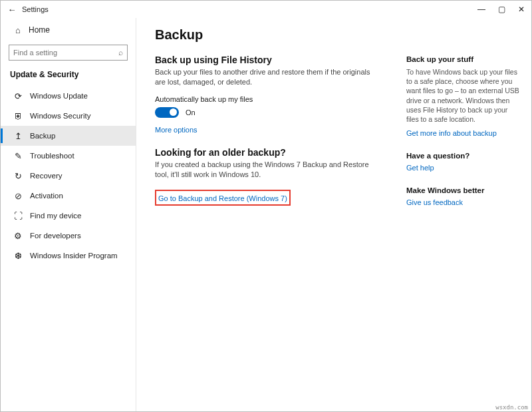 The image size is (532, 412). What do you see at coordinates (223, 198) in the screenshot?
I see `backup-restore-win7-link: Go to Backup and Restore (Windows 7)` at bounding box center [223, 198].